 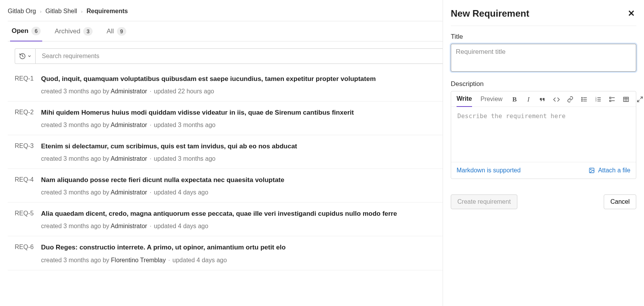 What do you see at coordinates (598, 100) in the screenshot?
I see `numbered-list-icon: 123` at bounding box center [598, 100].